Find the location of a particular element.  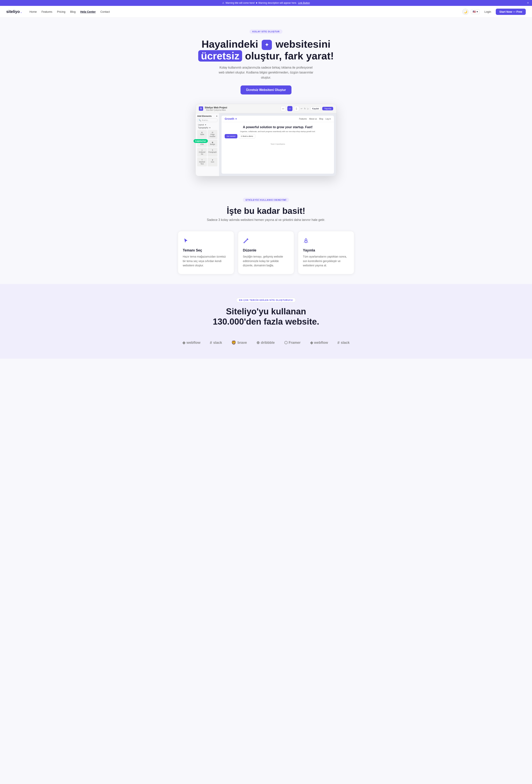

plus-icon: + is located at coordinates (217, 116).